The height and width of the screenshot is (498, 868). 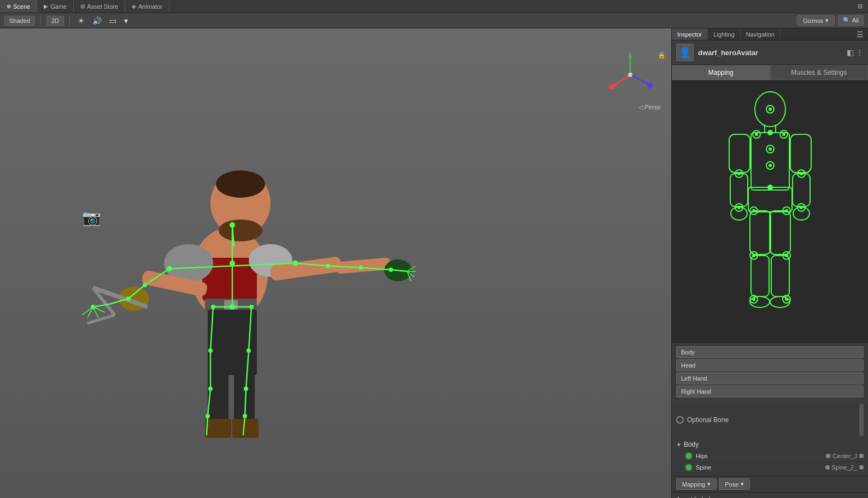 What do you see at coordinates (828, 467) in the screenshot?
I see `spine-value-dot` at bounding box center [828, 467].